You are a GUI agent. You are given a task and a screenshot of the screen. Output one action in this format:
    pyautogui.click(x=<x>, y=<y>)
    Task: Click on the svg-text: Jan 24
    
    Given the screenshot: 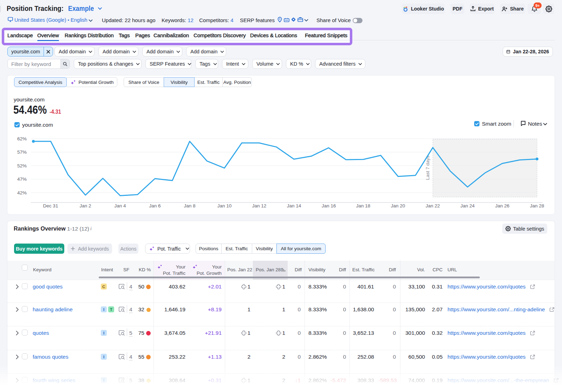 What is the action you would take?
    pyautogui.click(x=468, y=206)
    